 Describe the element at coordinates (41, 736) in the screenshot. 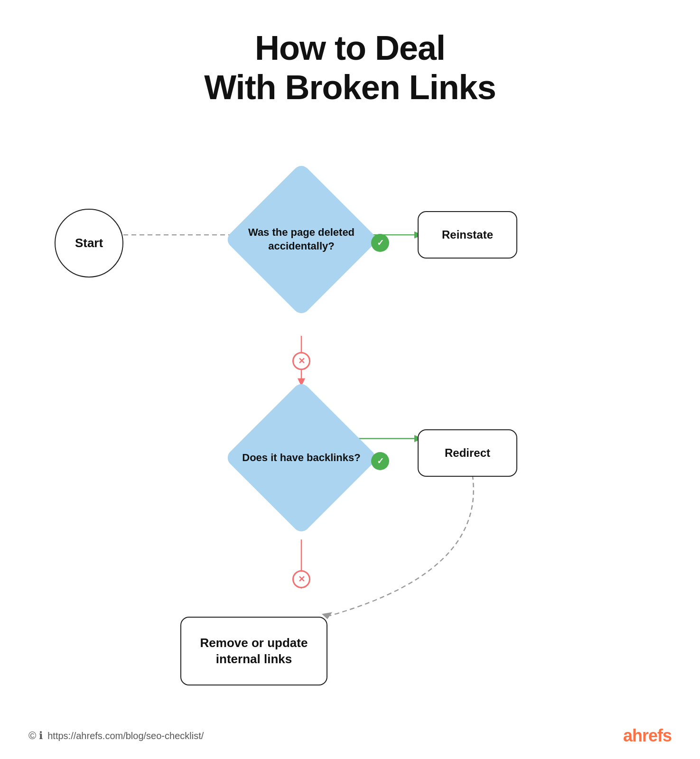

I see `info-icon: ℹ` at that location.